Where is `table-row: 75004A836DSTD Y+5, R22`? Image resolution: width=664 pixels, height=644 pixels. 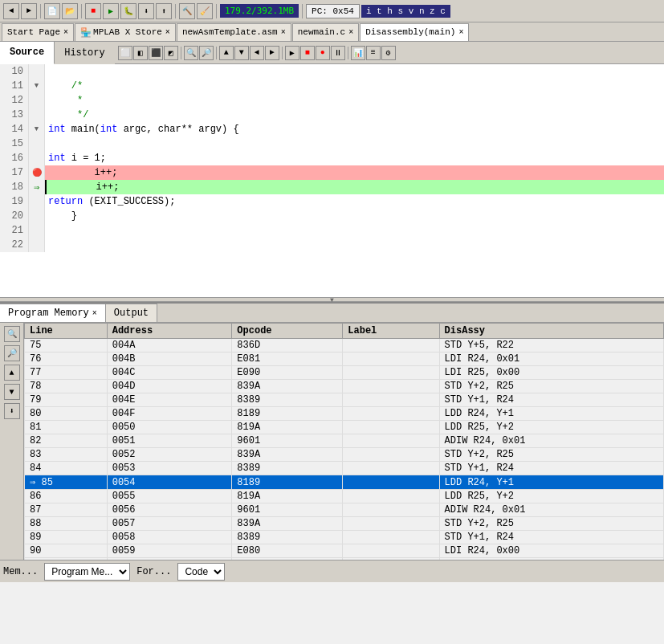
table-row: 75004A836DSTD Y+5, R22 is located at coordinates (344, 345).